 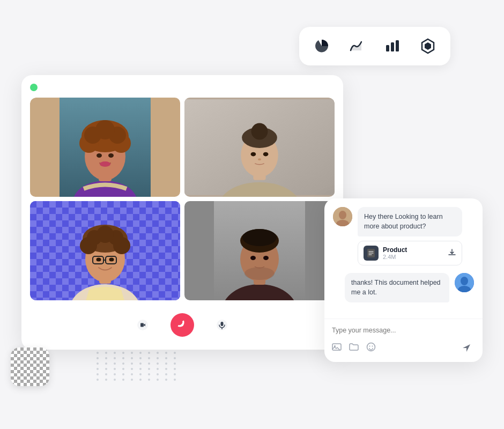 I want to click on chat-input-area, so click(x=403, y=340).